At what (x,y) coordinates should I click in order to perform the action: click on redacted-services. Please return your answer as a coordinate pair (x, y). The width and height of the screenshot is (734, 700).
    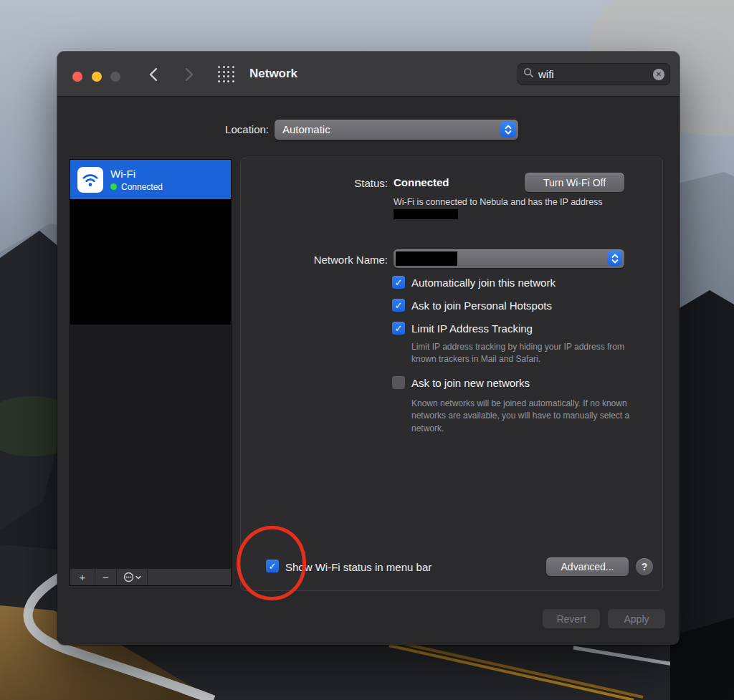
    Looking at the image, I should click on (151, 262).